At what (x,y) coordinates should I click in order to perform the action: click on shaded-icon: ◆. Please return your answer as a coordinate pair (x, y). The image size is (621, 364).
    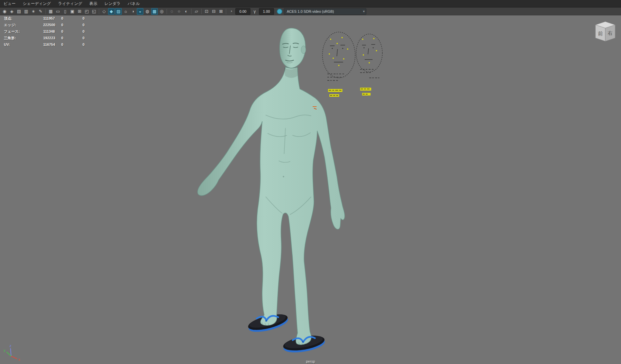
    Looking at the image, I should click on (111, 11).